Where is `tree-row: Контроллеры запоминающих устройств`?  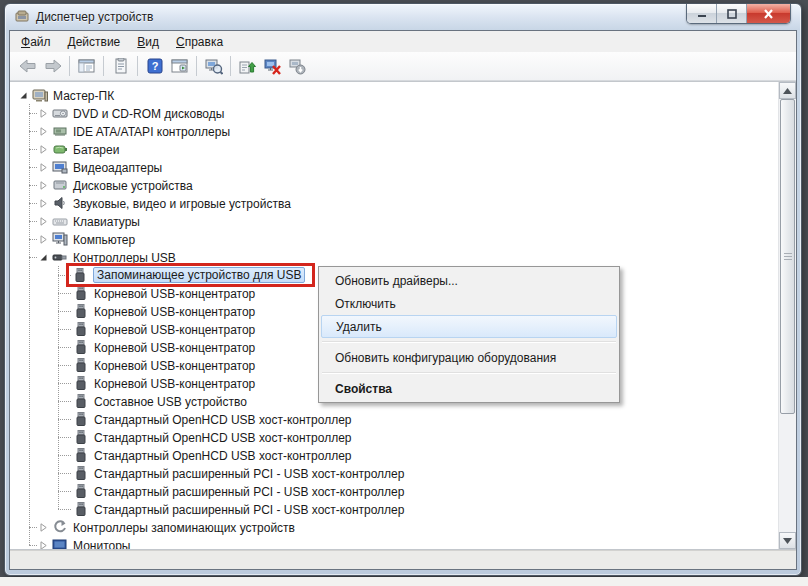 tree-row: Контроллеры запоминающих устройств is located at coordinates (394, 527).